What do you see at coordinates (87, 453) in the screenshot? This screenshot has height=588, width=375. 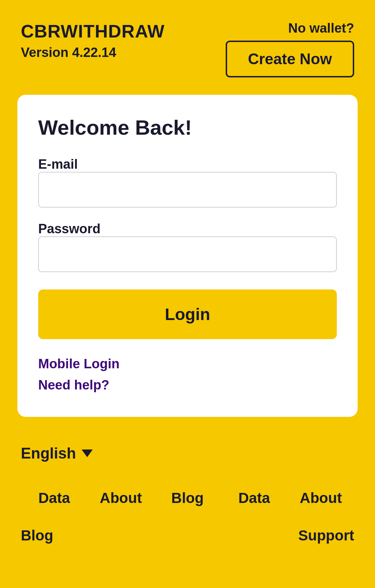 I see `chevron-down-icon` at bounding box center [87, 453].